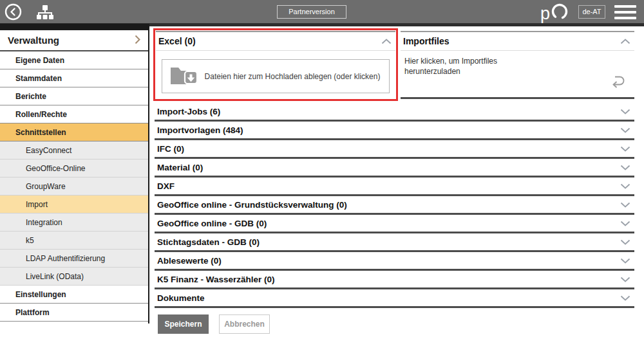 This screenshot has width=644, height=337. What do you see at coordinates (212, 224) in the screenshot?
I see `section-title: GeoOffice online - GDB (0)` at bounding box center [212, 224].